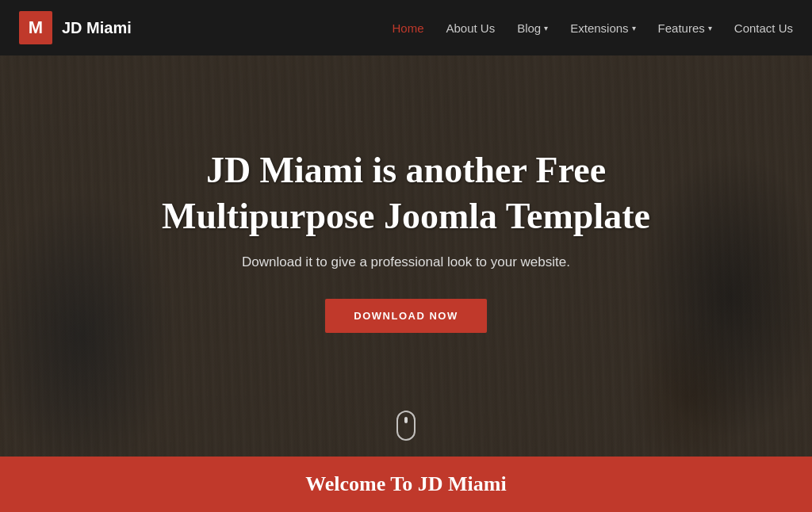  What do you see at coordinates (406, 426) in the screenshot?
I see `scroll-indicator` at bounding box center [406, 426].